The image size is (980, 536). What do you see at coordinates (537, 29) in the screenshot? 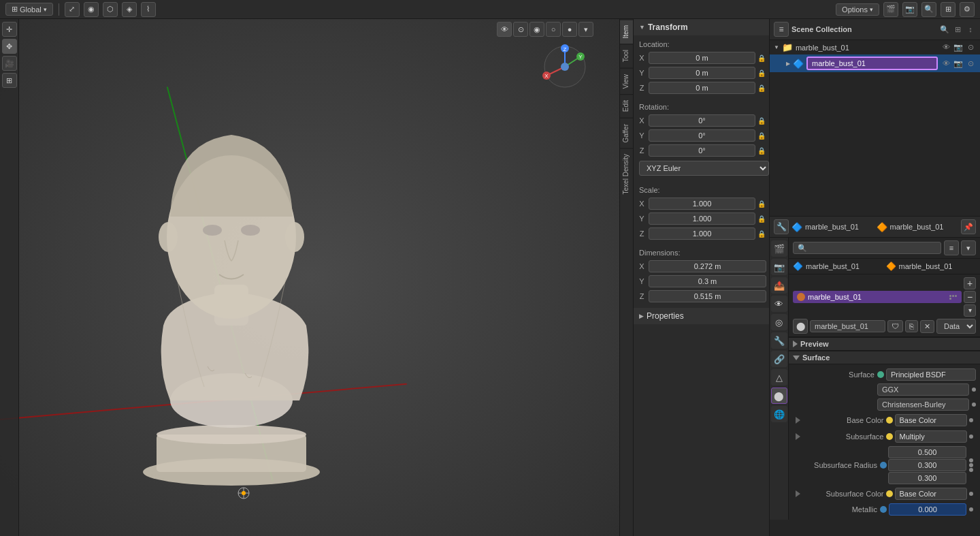
I see `viewport-render-btn: ◉` at bounding box center [537, 29].